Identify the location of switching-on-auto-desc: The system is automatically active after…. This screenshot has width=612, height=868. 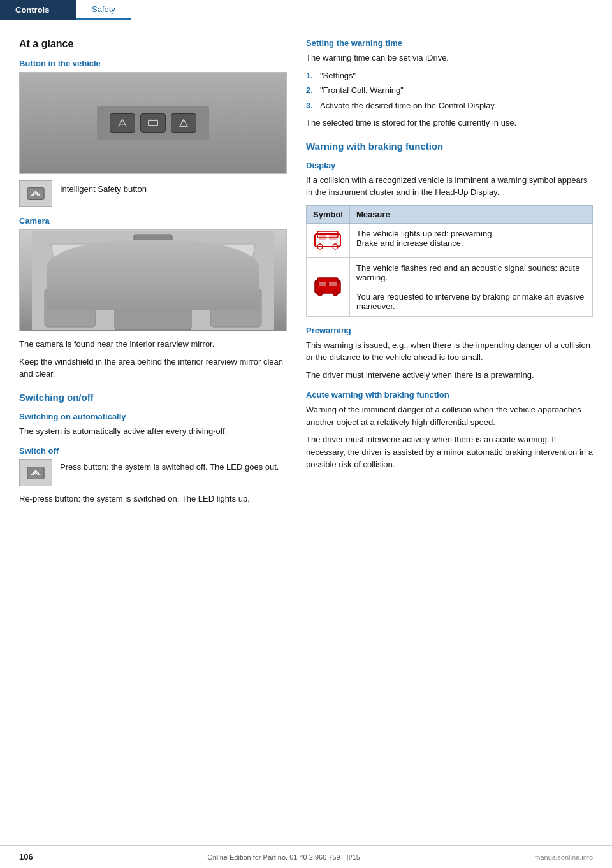
(153, 431).